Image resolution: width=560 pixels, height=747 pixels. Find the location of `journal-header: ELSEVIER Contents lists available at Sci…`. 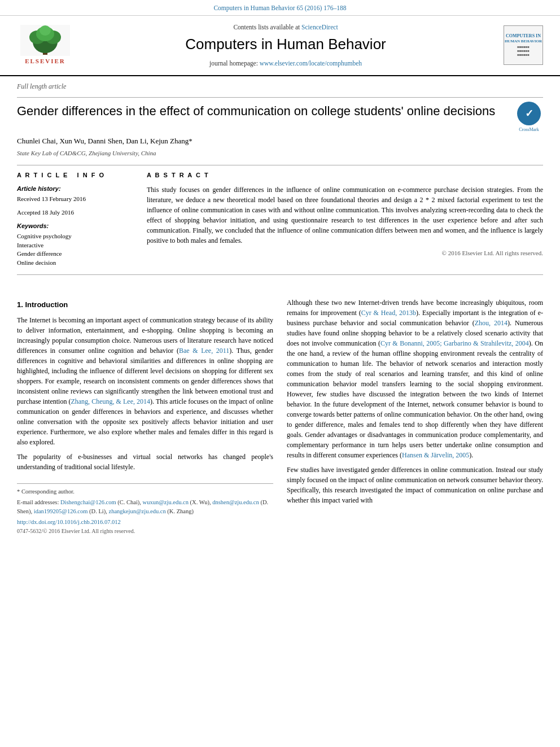

journal-header: ELSEVIER Contents lists available at Sci… is located at coordinates (280, 46).